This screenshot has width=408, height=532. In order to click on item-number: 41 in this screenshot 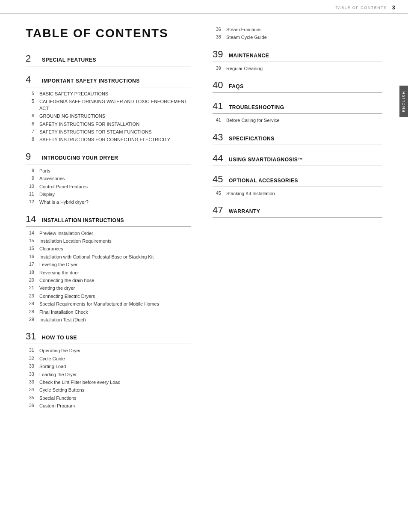, I will do `click(217, 120)`.